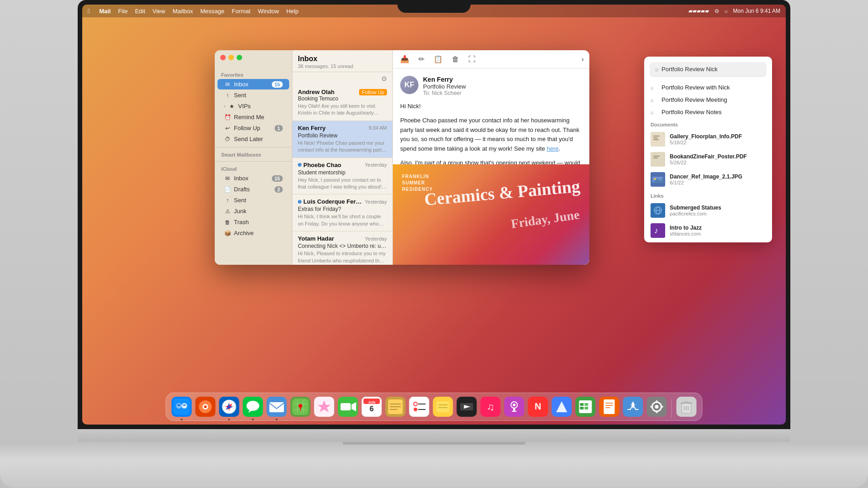  I want to click on menubar-format: Format, so click(241, 11).